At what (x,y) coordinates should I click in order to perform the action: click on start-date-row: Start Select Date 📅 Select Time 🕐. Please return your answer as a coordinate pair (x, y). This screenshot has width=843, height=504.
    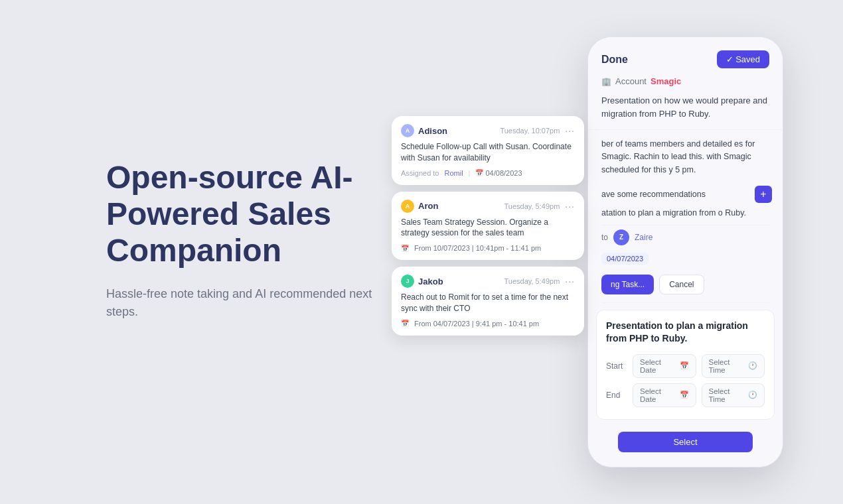
    Looking at the image, I should click on (685, 366).